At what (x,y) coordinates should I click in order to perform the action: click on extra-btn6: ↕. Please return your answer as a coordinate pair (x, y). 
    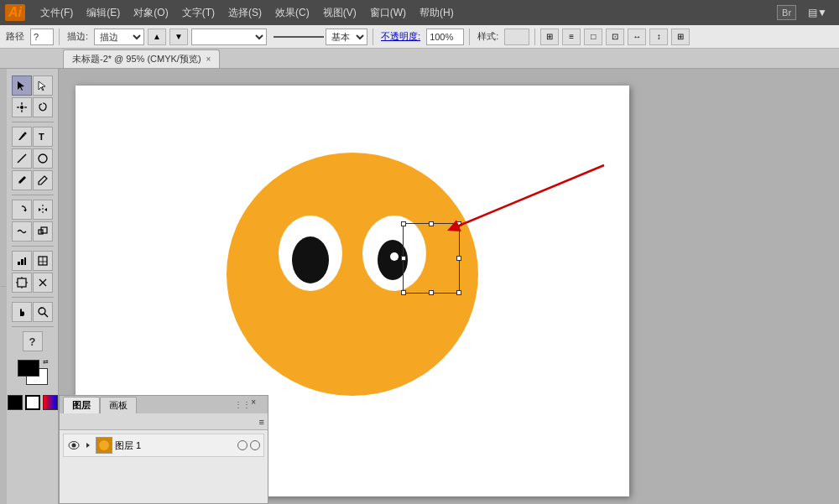
    Looking at the image, I should click on (659, 37).